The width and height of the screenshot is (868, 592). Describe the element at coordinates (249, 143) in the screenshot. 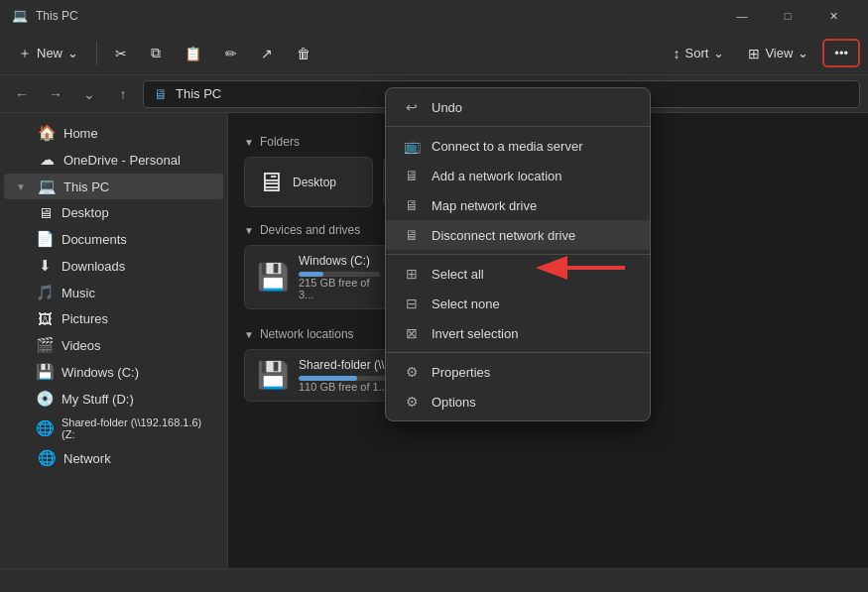

I see `folders-chevron: ▼` at that location.